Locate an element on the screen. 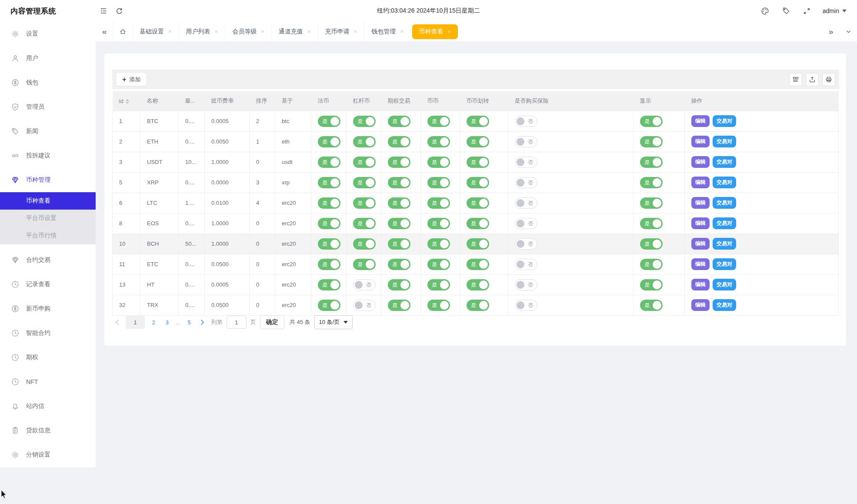 The width and height of the screenshot is (857, 504). tabs-menu-icon is located at coordinates (848, 31).